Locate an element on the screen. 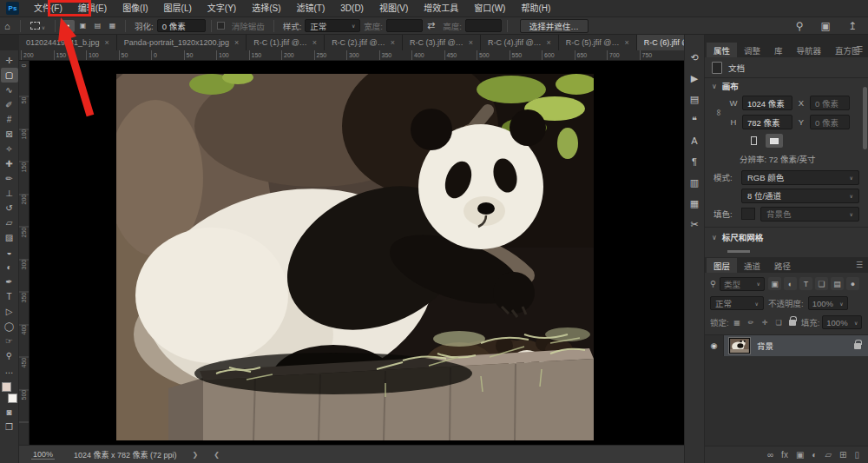 This screenshot has height=463, width=868. filter-toggle-icon: ● is located at coordinates (852, 283).